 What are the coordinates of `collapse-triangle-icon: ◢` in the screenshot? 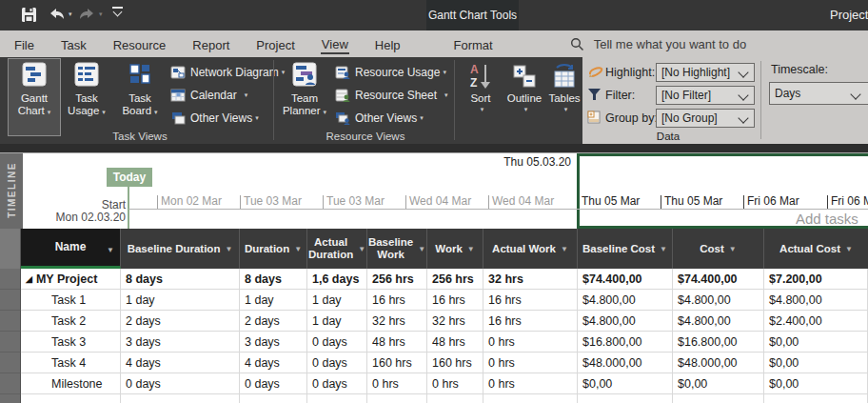 It's located at (29, 279).